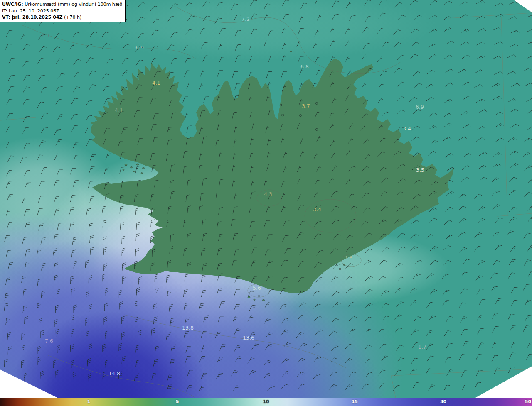  What do you see at coordinates (305, 66) in the screenshot?
I see `precip-value-label: 6.8` at bounding box center [305, 66].